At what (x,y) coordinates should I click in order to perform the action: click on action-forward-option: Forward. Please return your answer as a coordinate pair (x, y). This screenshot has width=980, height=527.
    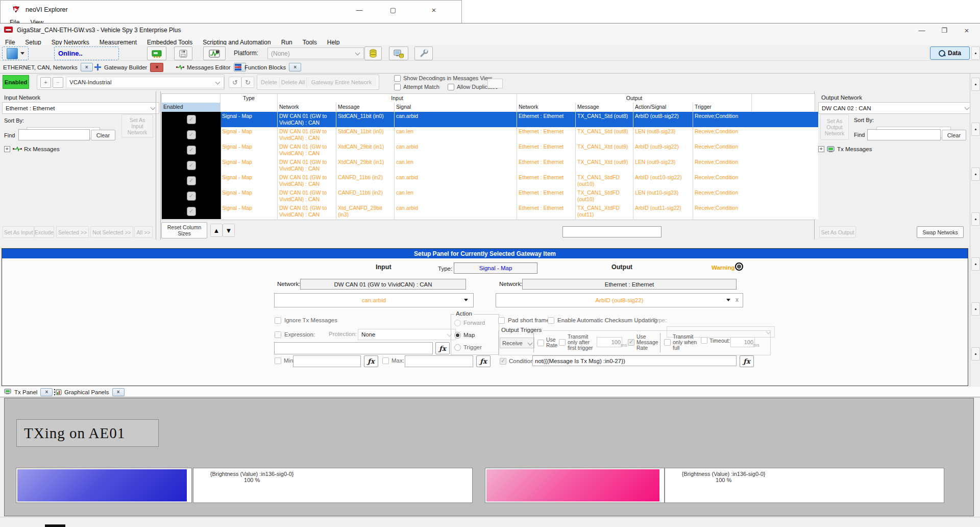
    Looking at the image, I should click on (470, 323).